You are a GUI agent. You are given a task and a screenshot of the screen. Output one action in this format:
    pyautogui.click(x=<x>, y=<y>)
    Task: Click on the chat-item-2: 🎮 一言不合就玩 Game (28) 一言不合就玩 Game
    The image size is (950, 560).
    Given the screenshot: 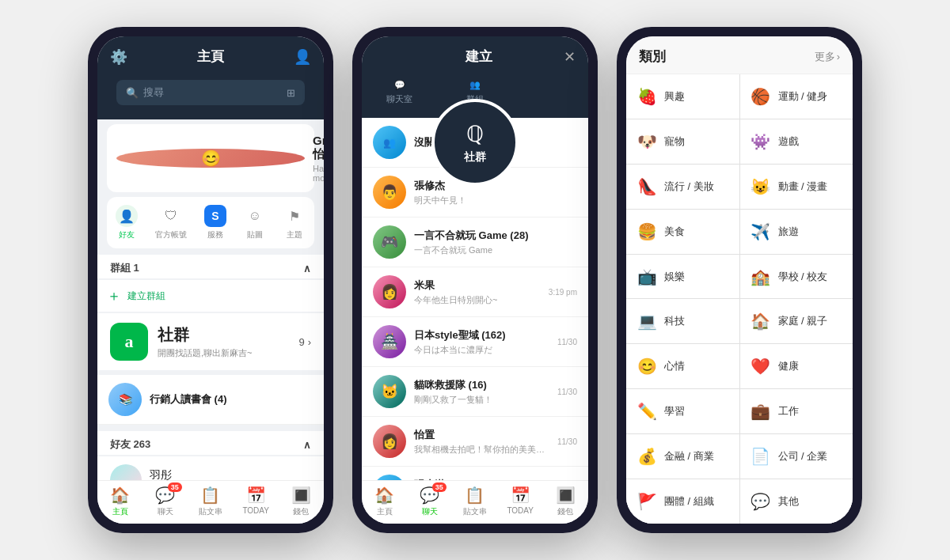 What is the action you would take?
    pyautogui.click(x=475, y=242)
    